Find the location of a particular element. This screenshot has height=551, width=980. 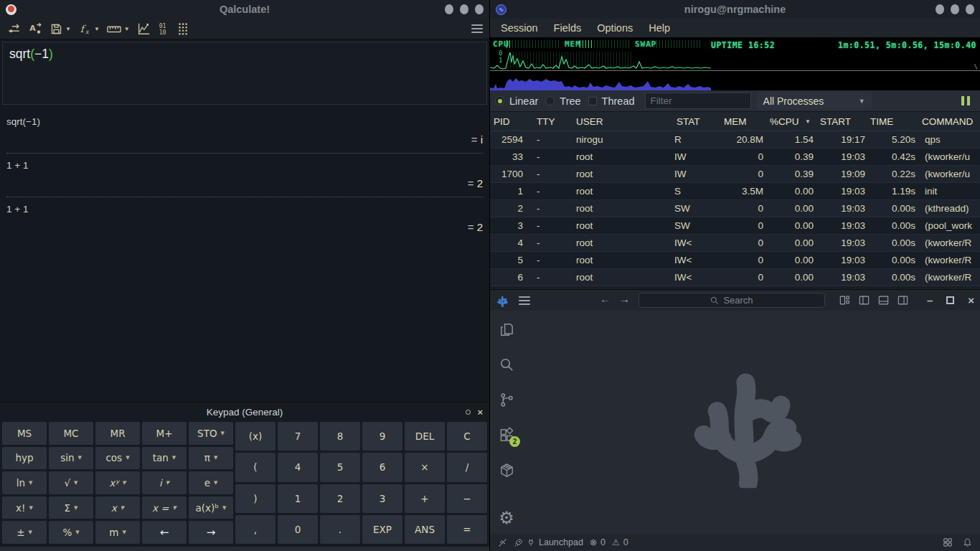

history-entry: sqrt(−1)= i is located at coordinates (245, 132).